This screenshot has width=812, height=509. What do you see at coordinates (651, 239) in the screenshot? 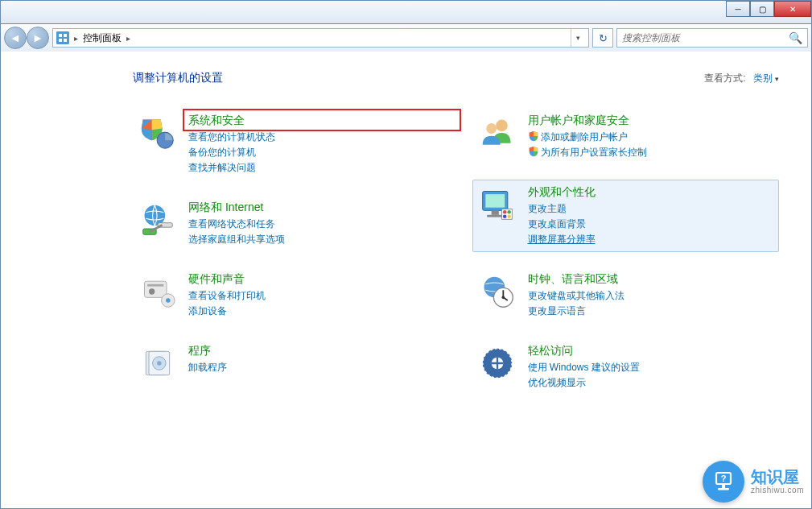
I see `category-sublink: 调整屏幕分辨率` at bounding box center [651, 239].